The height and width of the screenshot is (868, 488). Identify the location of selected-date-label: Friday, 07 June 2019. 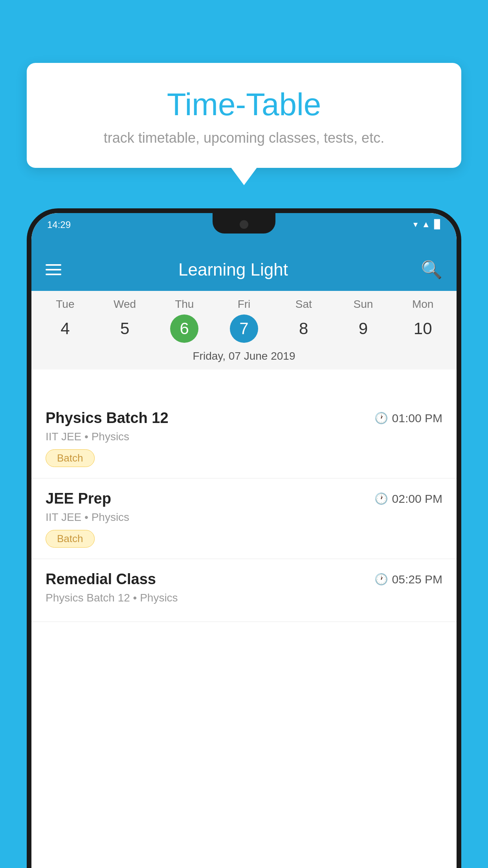
(244, 358).